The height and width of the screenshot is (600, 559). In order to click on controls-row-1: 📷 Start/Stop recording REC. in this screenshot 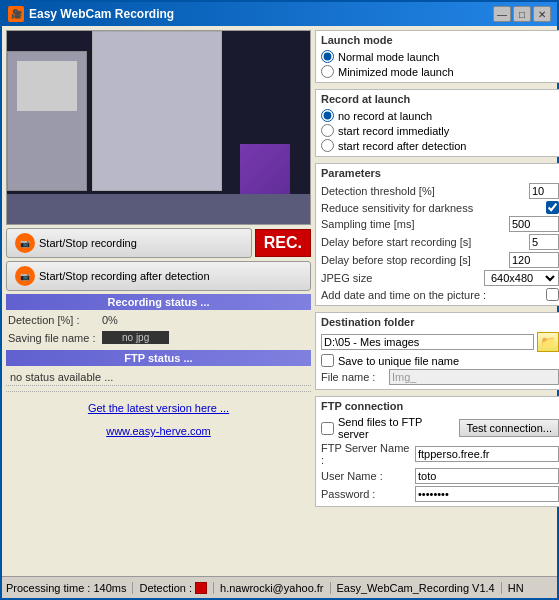, I will do `click(158, 243)`.